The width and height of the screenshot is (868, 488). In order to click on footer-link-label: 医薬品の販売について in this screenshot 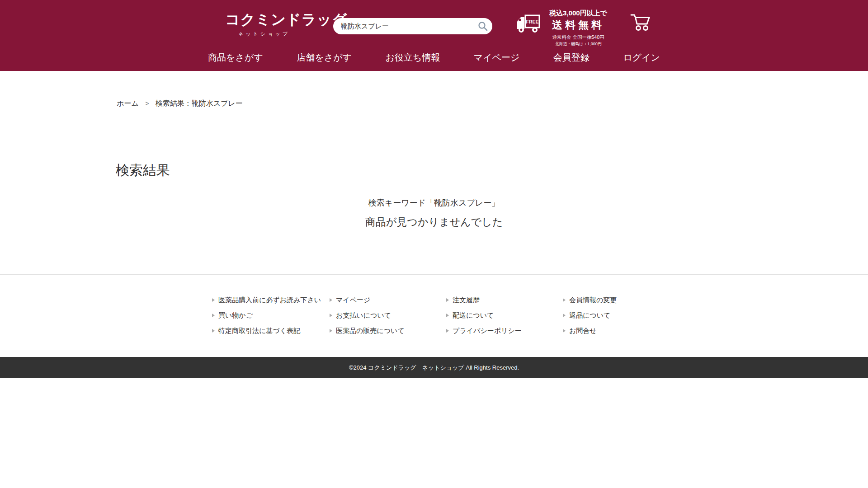, I will do `click(370, 331)`.